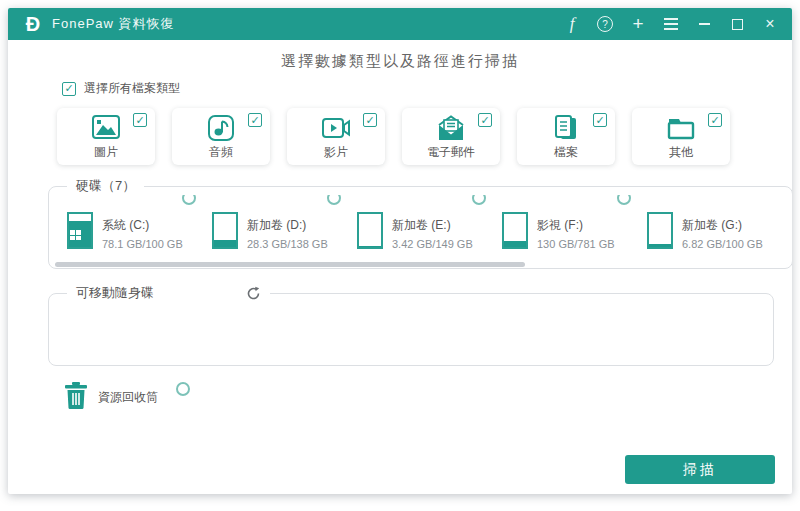 Image resolution: width=800 pixels, height=511 pixels. What do you see at coordinates (624, 200) in the screenshot?
I see `drive-f-radio` at bounding box center [624, 200].